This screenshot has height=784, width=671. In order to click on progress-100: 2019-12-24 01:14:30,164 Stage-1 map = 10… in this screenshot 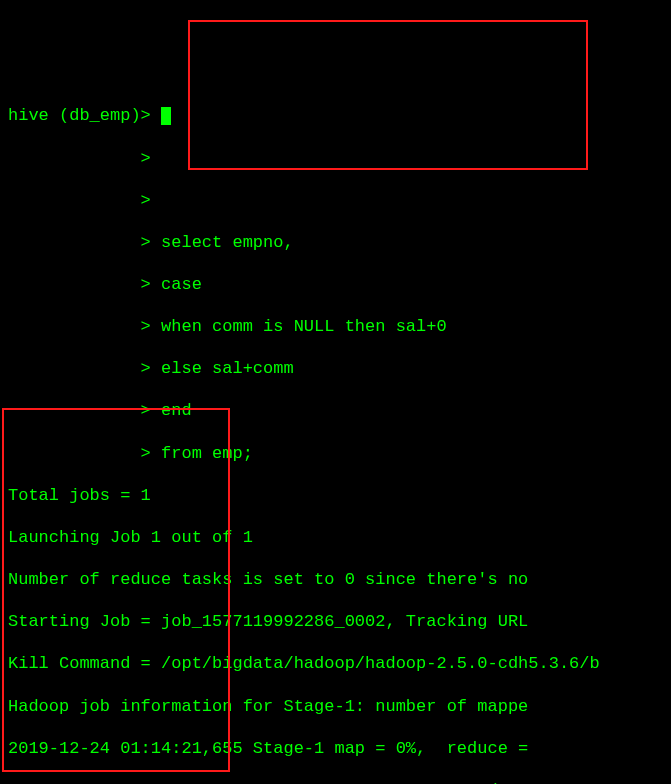, I will do `click(336, 782)`.